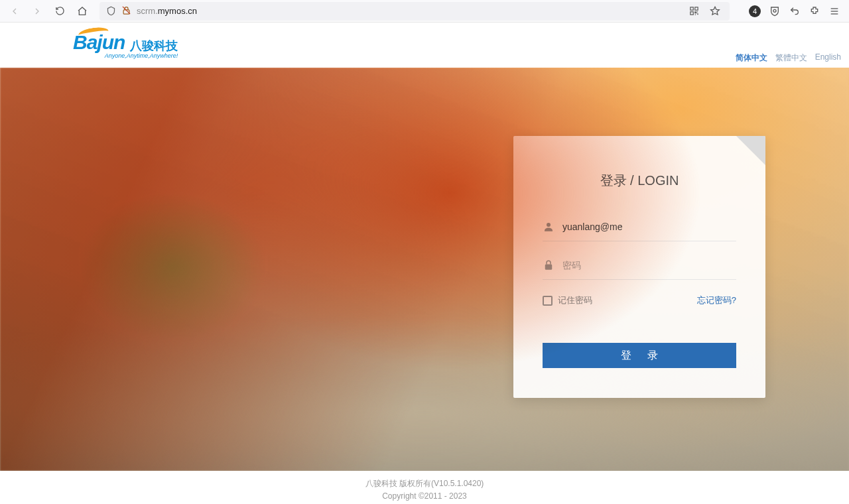  Describe the element at coordinates (111, 11) in the screenshot. I see `shield-icon` at that location.